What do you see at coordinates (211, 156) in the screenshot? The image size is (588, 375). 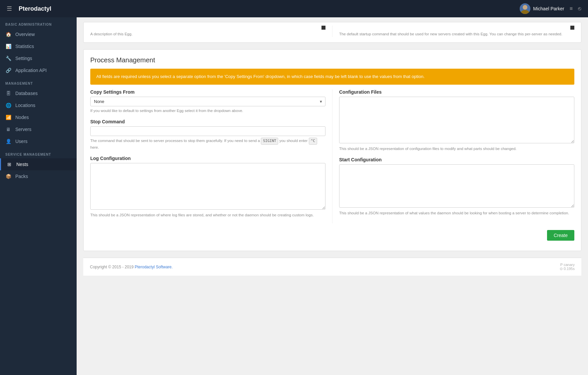 I see `form-col-left: Copy Settings From None If you would lik…` at bounding box center [211, 156].